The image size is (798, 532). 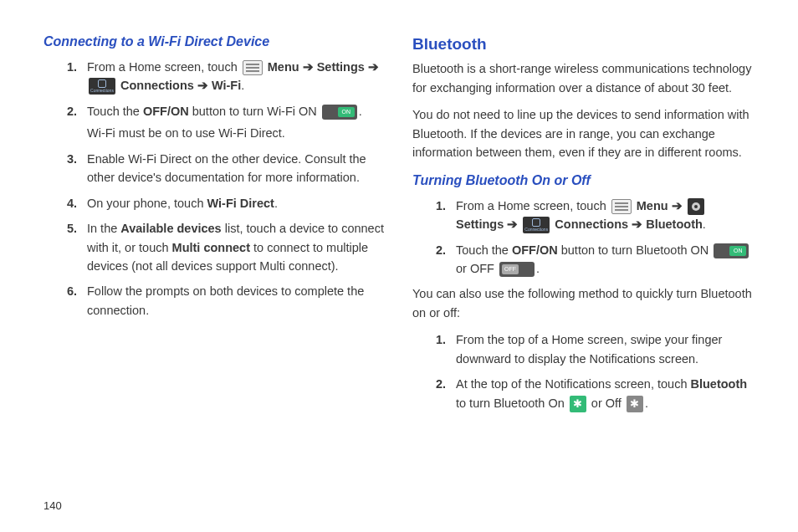 I want to click on toggle-off-icon, so click(x=517, y=269).